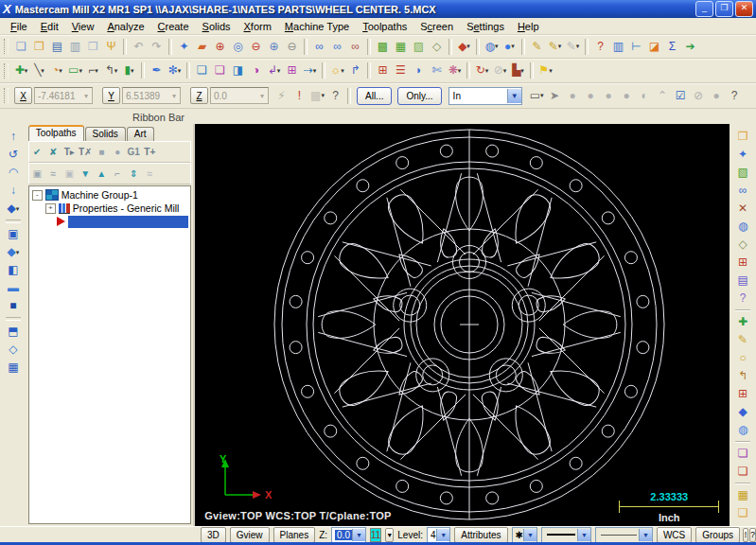 The height and width of the screenshot is (545, 756). I want to click on sel-circle-3-icon: ●, so click(609, 97).